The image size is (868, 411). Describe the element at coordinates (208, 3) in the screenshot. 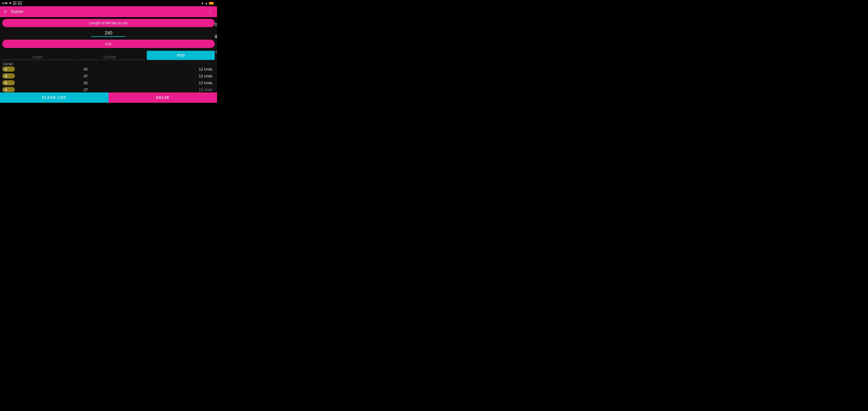

I see `status-right: ▼ ▲` at that location.